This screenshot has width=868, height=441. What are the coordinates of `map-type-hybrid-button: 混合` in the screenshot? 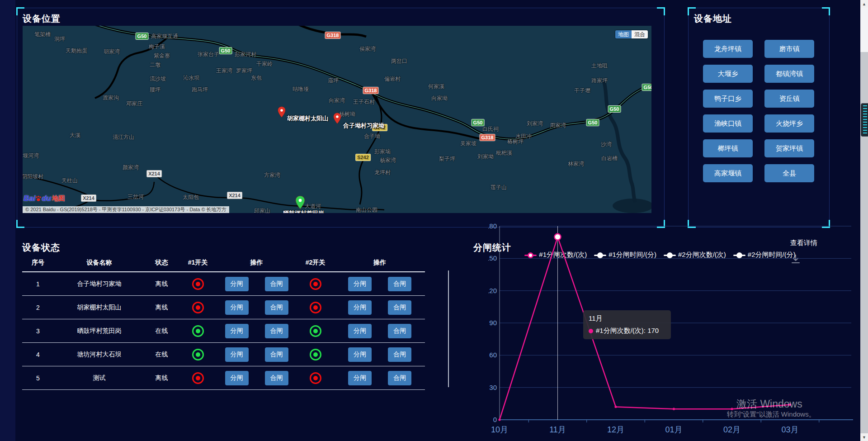 It's located at (640, 34).